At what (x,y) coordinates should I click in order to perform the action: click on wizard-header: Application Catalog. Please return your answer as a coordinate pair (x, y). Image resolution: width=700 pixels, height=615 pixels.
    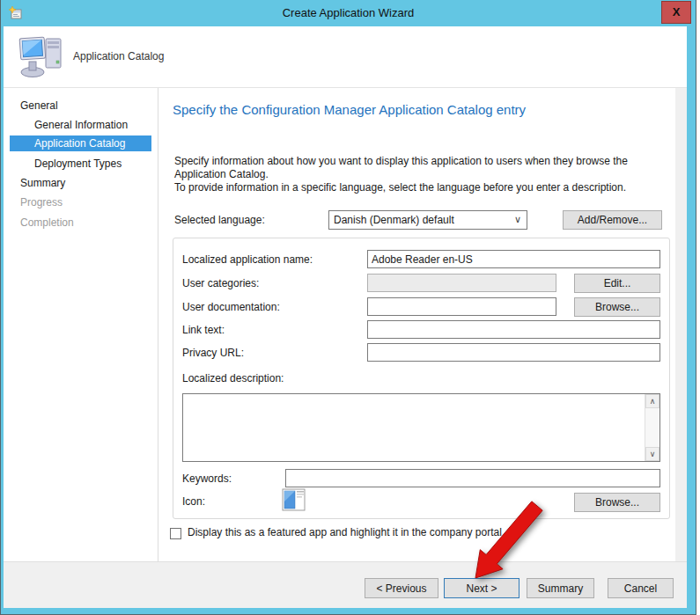
    Looking at the image, I should click on (345, 57).